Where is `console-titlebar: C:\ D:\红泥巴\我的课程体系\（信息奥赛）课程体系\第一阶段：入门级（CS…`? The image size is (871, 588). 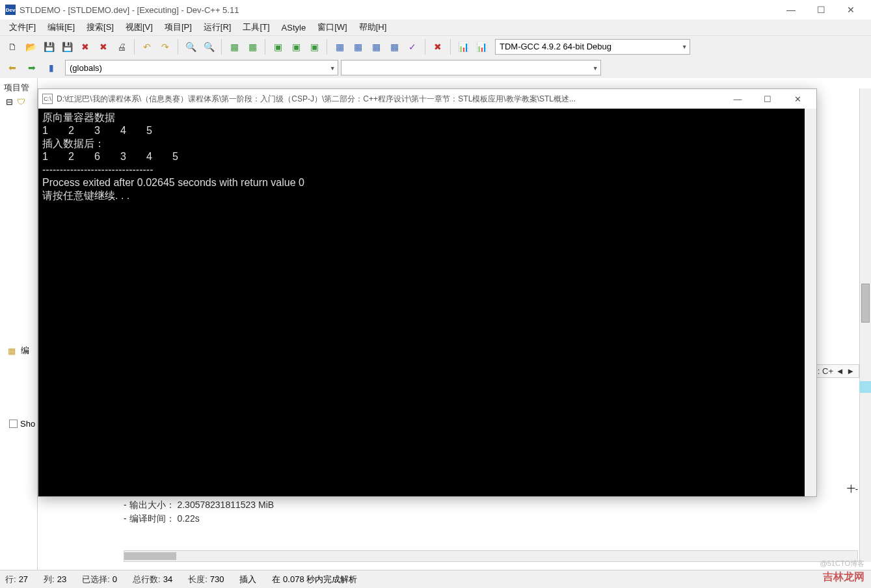
console-titlebar: C:\ D:\红泥巴\我的课程体系\（信息奥赛）课程体系\第一阶段：入门级（CS… is located at coordinates (427, 99).